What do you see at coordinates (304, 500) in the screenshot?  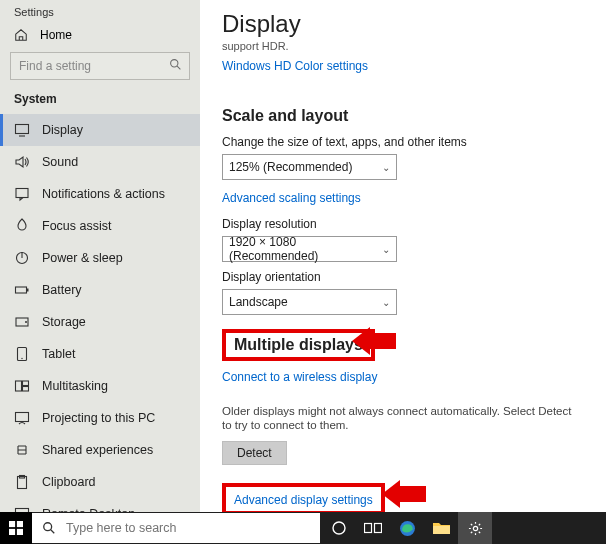 I see `advanced-display-link: Advanced display settings` at bounding box center [304, 500].